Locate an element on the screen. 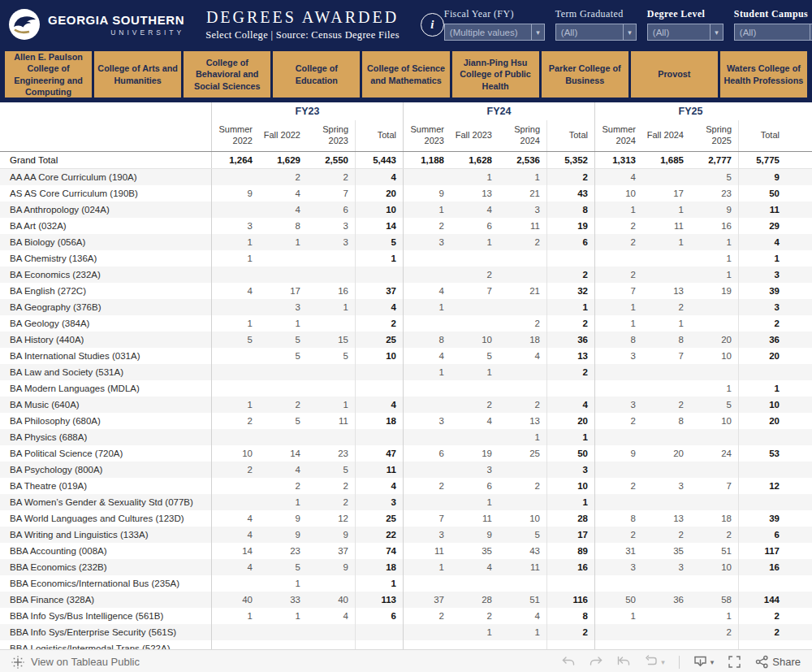 This screenshot has height=672, width=812. info-icon: i is located at coordinates (432, 24).